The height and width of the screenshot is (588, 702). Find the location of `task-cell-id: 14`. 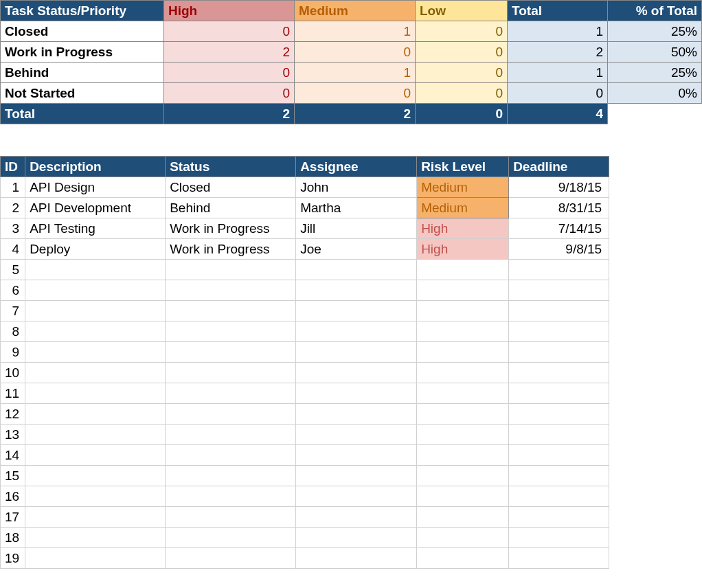

task-cell-id: 14 is located at coordinates (13, 455).